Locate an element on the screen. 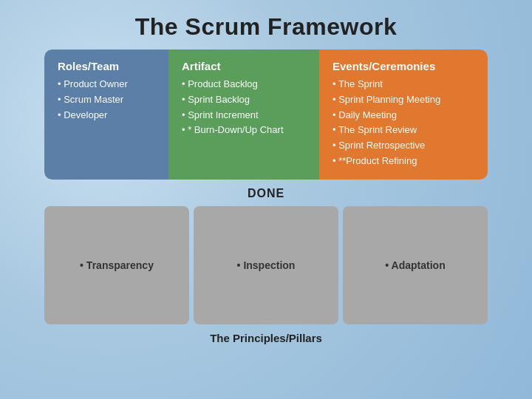  artifact-title: Artifact is located at coordinates (244, 66).